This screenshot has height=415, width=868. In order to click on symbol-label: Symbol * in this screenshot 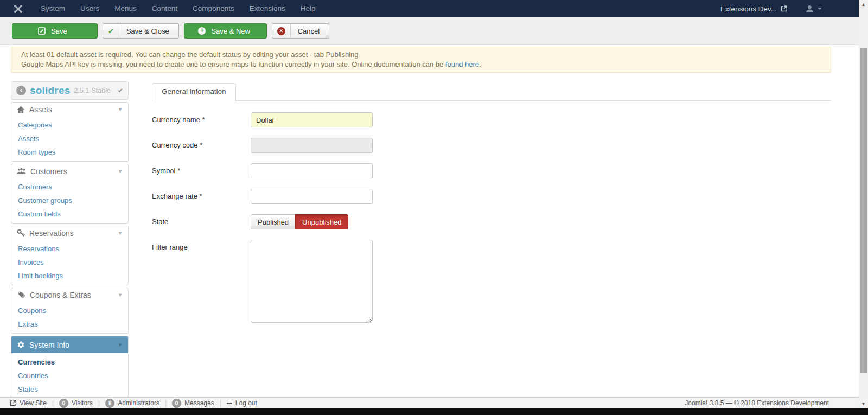, I will do `click(201, 171)`.